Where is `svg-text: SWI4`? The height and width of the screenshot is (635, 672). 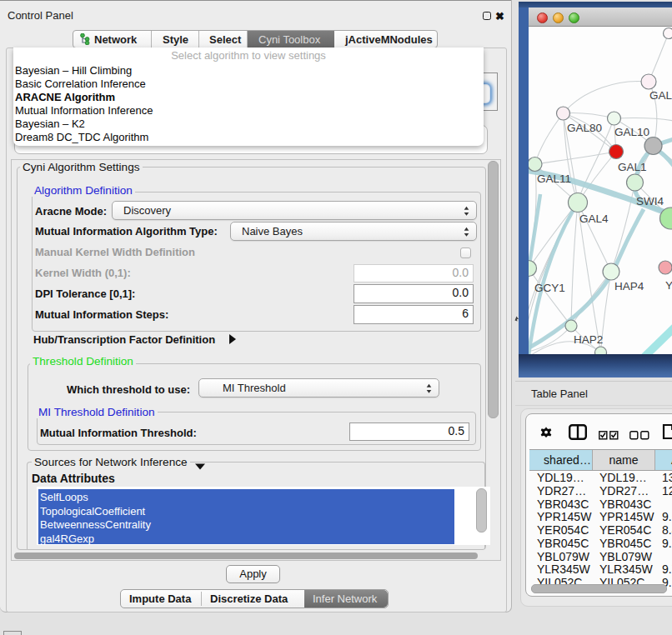
svg-text: SWI4 is located at coordinates (650, 202).